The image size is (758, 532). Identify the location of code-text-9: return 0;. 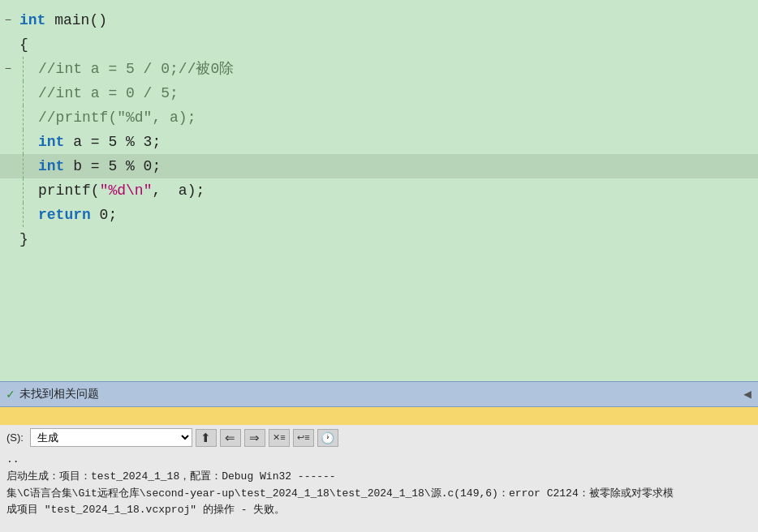
(76, 215).